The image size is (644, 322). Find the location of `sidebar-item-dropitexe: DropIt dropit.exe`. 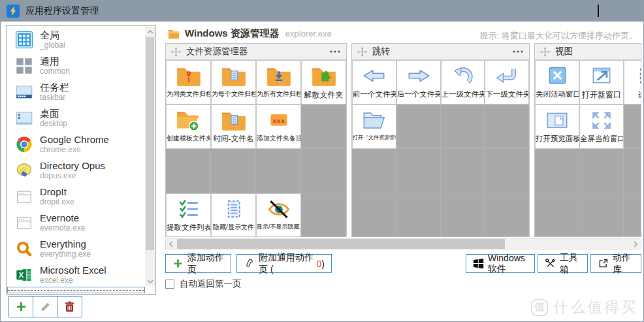

sidebar-item-dropitexe: DropIt dropit.exe is located at coordinates (76, 197).